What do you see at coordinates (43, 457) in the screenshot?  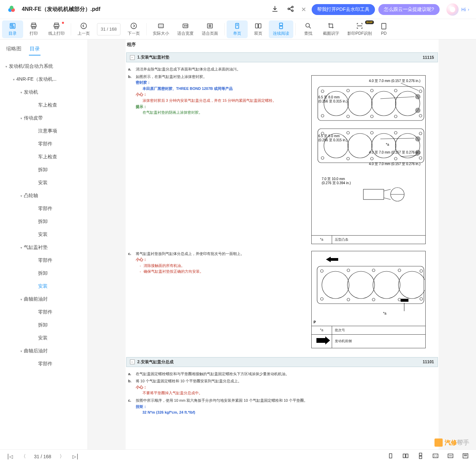 I see `bottom-page-display: 31 / 168` at bounding box center [43, 457].